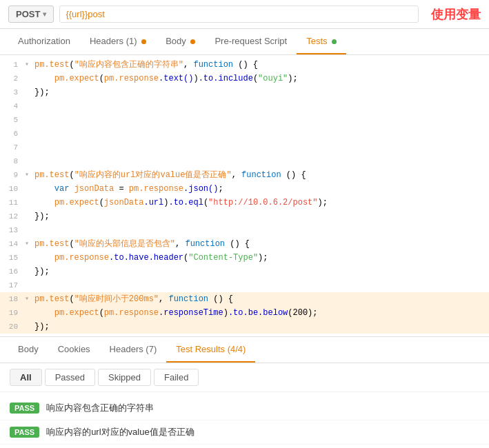  Describe the element at coordinates (12, 189) in the screenshot. I see `line-number: 10` at that location.